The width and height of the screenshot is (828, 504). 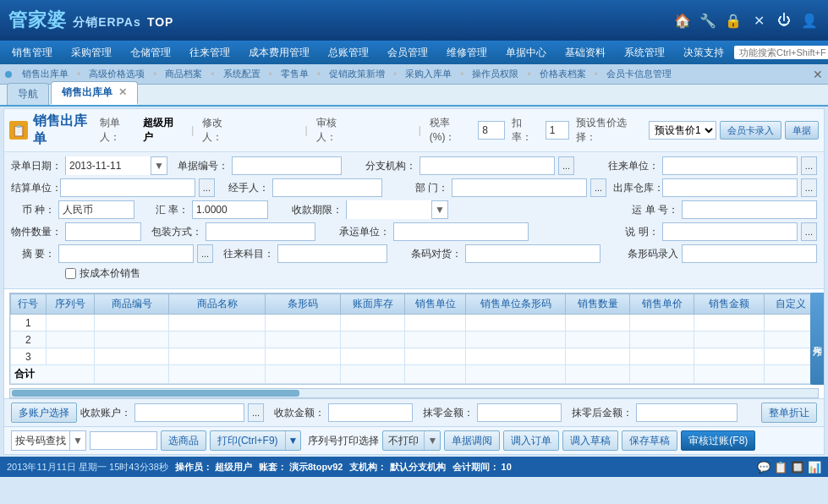 What do you see at coordinates (49, 441) in the screenshot?
I see `search-by-dropdown: 按号码查找 ▼` at bounding box center [49, 441].